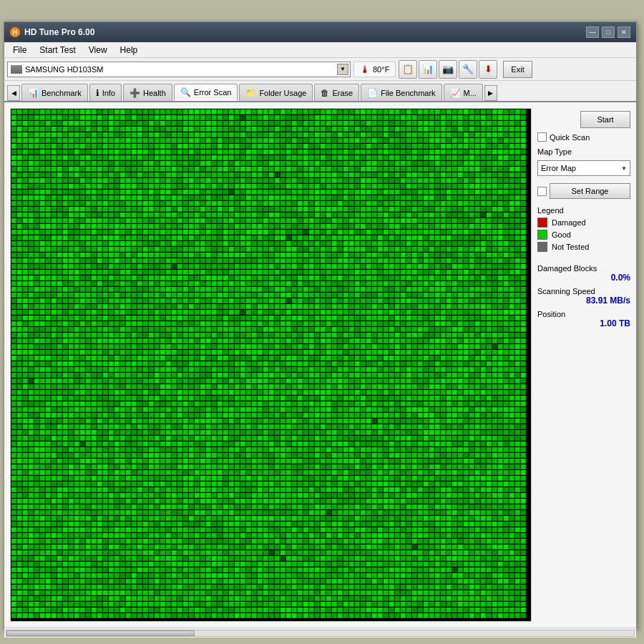 The height and width of the screenshot is (644, 644). Describe the element at coordinates (624, 169) in the screenshot. I see `map-type-arrow-icon: ▼` at that location.